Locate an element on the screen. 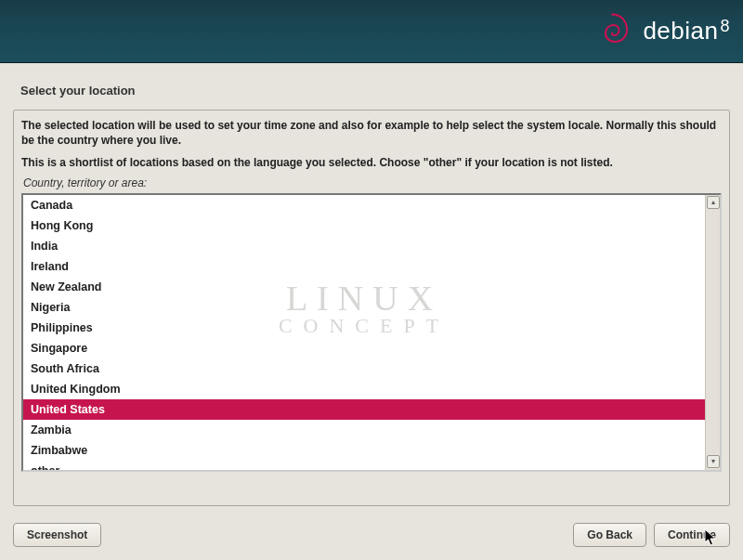  list-item: Ireland is located at coordinates (364, 267).